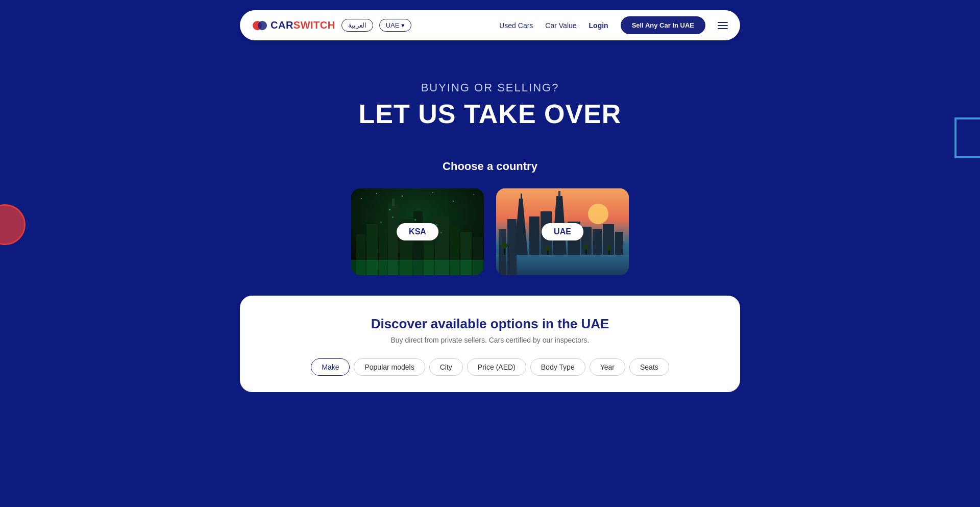 The height and width of the screenshot is (507, 980). Describe the element at coordinates (260, 26) in the screenshot. I see `logo-icon` at that location.